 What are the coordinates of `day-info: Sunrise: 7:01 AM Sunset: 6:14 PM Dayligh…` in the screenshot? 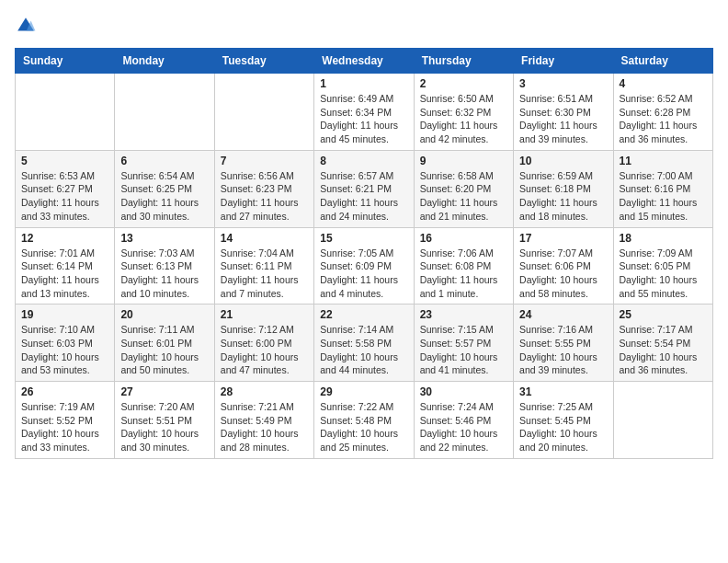 It's located at (64, 274).